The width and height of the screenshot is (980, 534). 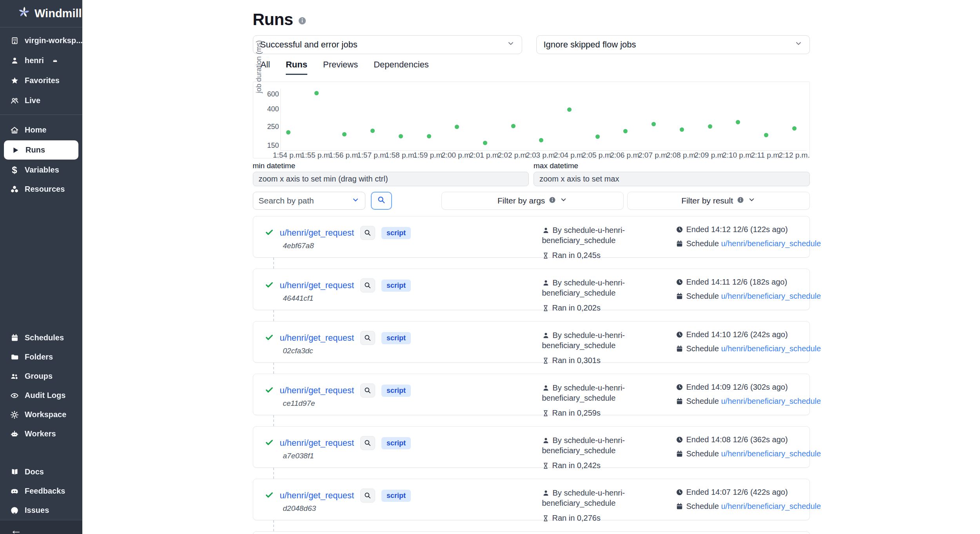 What do you see at coordinates (36, 130) in the screenshot?
I see `sidebar-item-label: Home` at bounding box center [36, 130].